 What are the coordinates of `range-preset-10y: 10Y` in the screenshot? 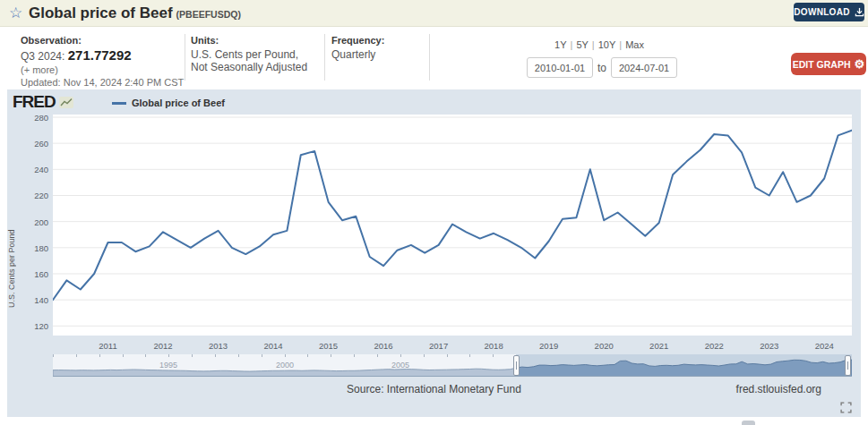 It's located at (607, 45).